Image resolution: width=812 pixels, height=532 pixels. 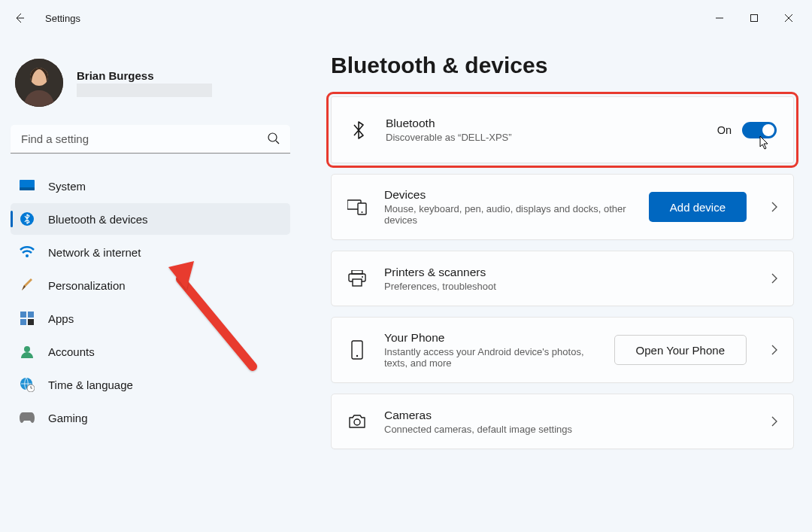 What do you see at coordinates (562, 421) in the screenshot?
I see `card-cameras: Cameras Connected cameras, default image…` at bounding box center [562, 421].